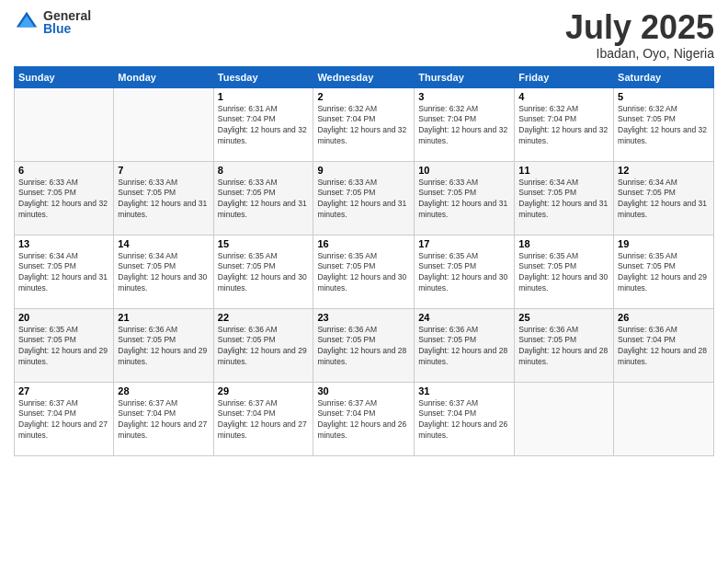  Describe the element at coordinates (164, 419) in the screenshot. I see `calendar-cell: 28Sunrise: 6:37 AM Sunset: 7:04 PM Dayli…` at that location.